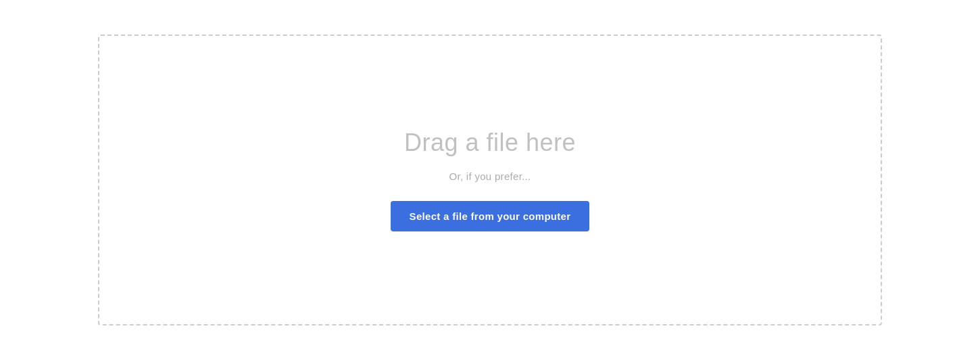 The image size is (980, 360). I want to click on drag-title: Drag a file here, so click(490, 143).